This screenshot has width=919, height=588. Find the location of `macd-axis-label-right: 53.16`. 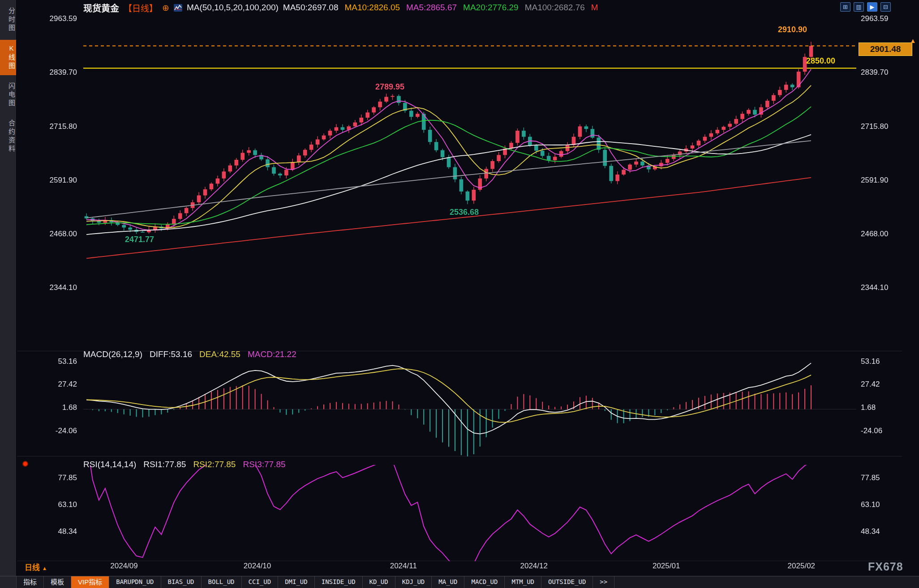

macd-axis-label-right: 53.16 is located at coordinates (871, 362).